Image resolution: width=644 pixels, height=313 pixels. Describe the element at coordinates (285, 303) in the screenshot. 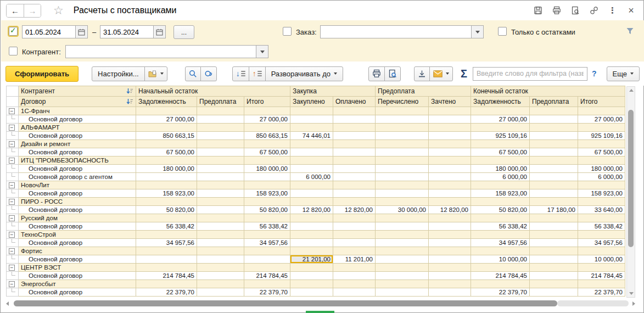

I see `horizontal-scroll-thumb` at that location.